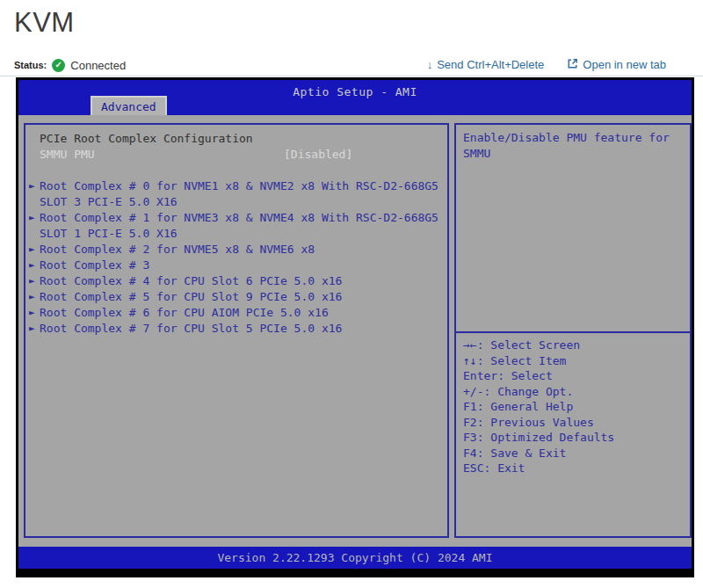 The image size is (703, 588). I want to click on menu-item-root-complex-3: ► Root Complex # 3, so click(236, 265).